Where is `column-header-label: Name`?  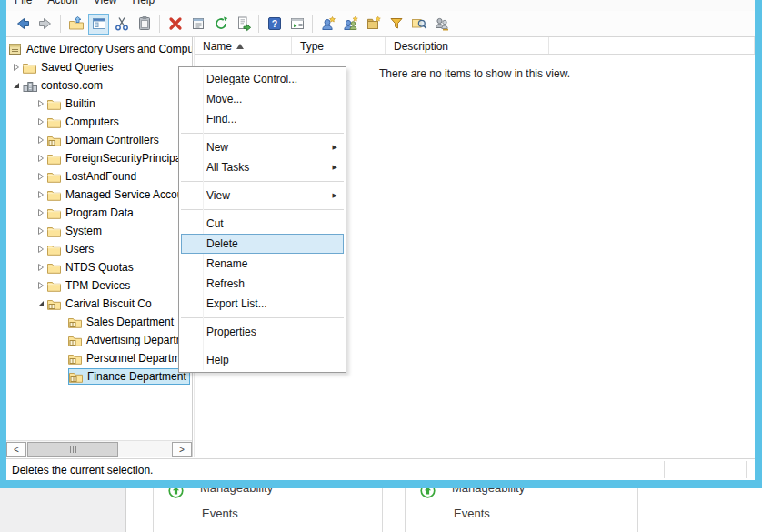
column-header-label: Name is located at coordinates (217, 46).